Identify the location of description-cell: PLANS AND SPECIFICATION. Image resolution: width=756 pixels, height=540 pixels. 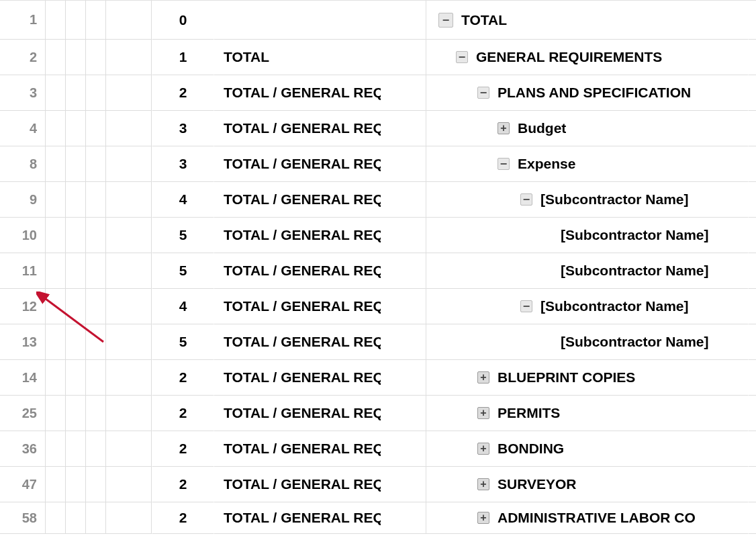
(587, 93).